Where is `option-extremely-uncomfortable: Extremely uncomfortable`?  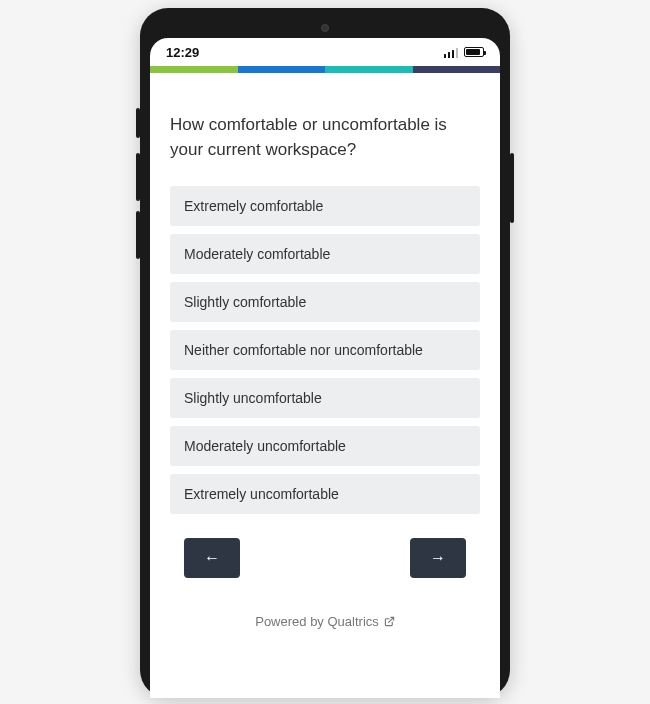
option-extremely-uncomfortable: Extremely uncomfortable is located at coordinates (325, 494).